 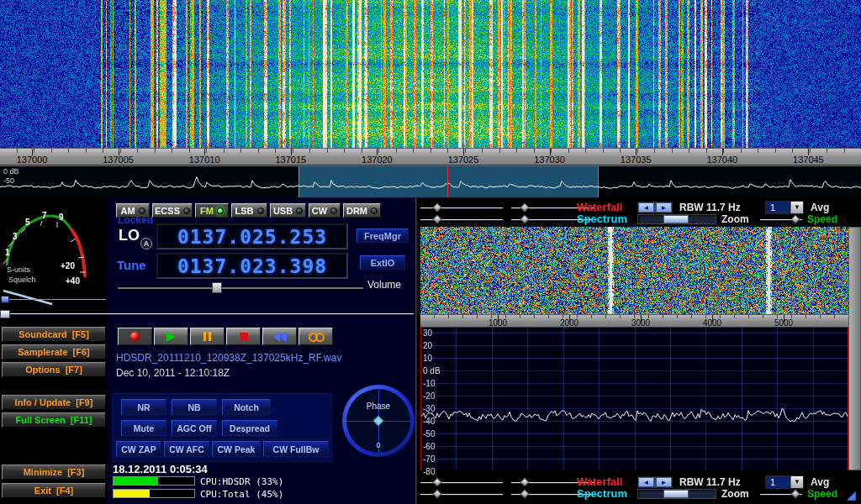 I want to click on resize-grip-icon: ◢, so click(x=851, y=495).